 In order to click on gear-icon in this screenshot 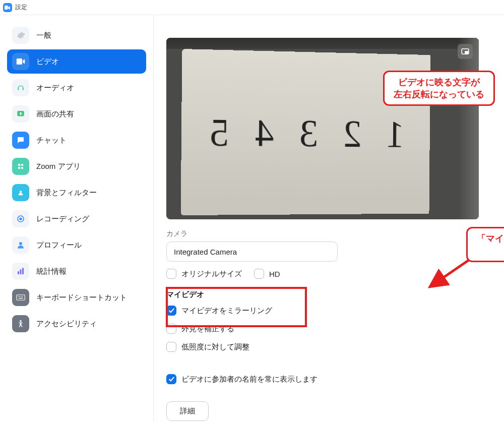, I will do `click(21, 35)`.